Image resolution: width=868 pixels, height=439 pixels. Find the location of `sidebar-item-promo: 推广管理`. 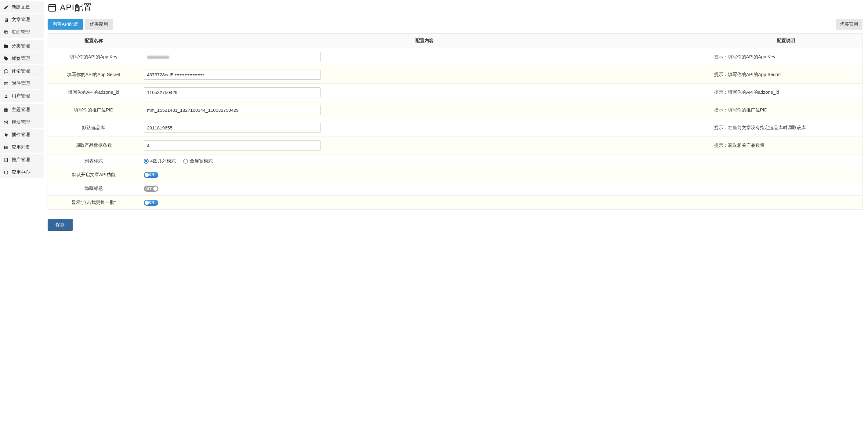

sidebar-item-promo: 推广管理 is located at coordinates (22, 160).